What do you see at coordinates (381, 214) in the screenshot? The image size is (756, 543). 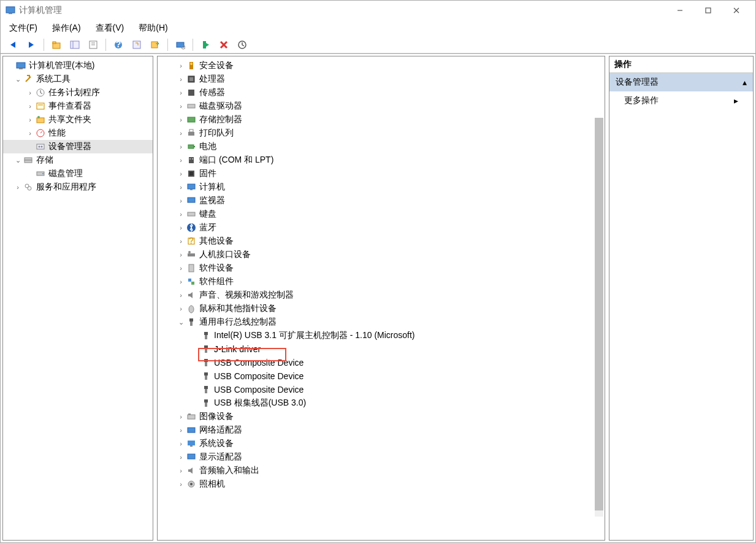 I see `cat-keyboards: ›键盘` at bounding box center [381, 214].